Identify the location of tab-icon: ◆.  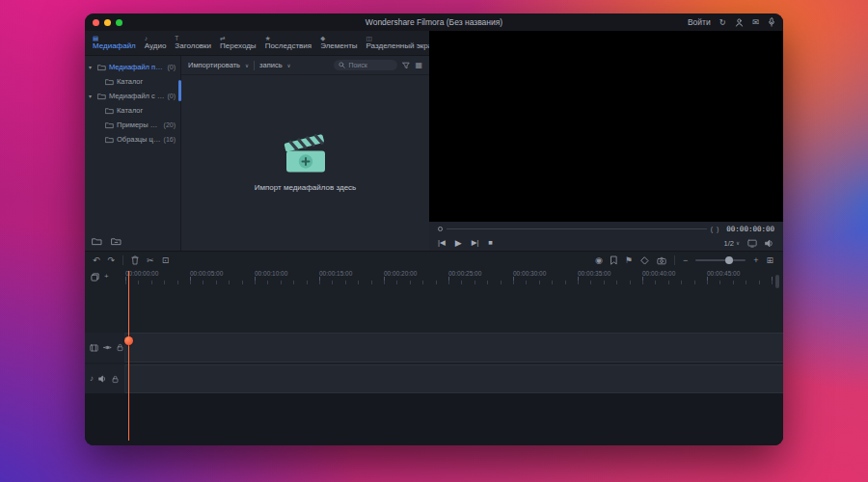
(322, 39).